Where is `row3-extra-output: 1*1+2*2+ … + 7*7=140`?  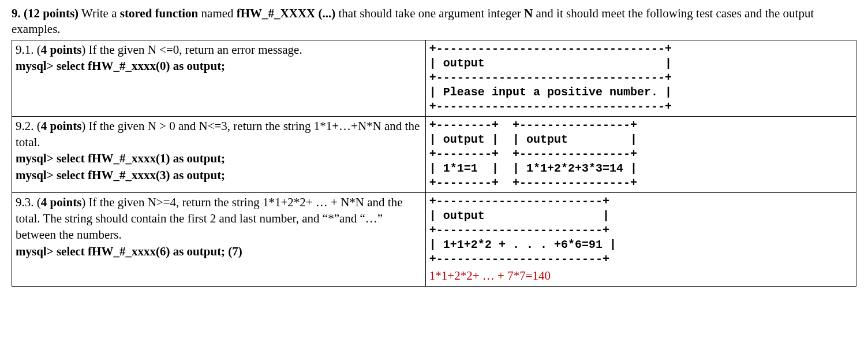 row3-extra-output: 1*1+2*2+ … + 7*7=140 is located at coordinates (641, 275).